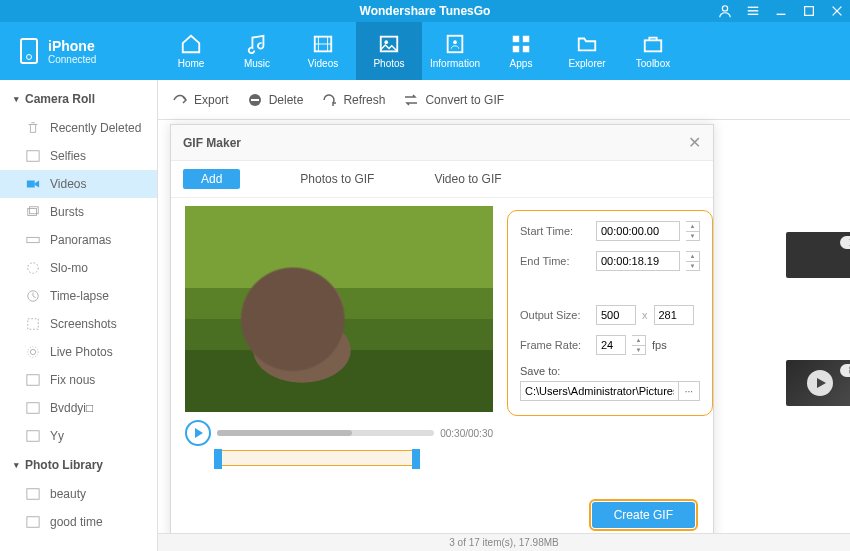  I want to click on minimize-icon, so click(781, 11).